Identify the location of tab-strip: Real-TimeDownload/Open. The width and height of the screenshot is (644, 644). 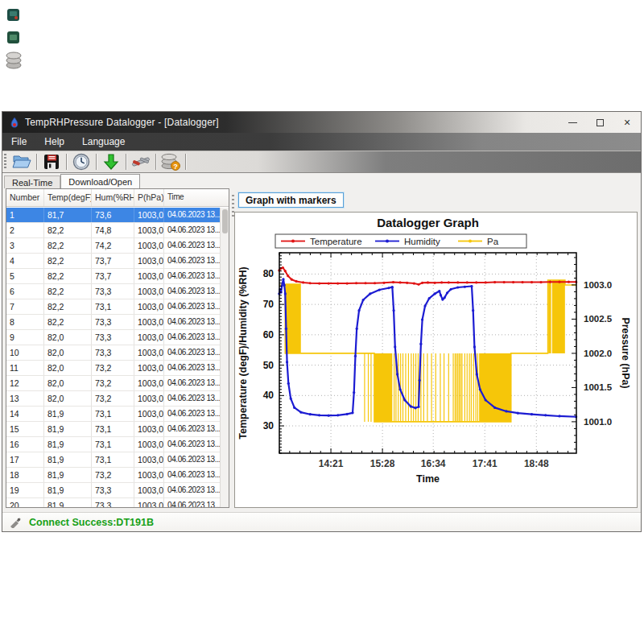
(72, 181).